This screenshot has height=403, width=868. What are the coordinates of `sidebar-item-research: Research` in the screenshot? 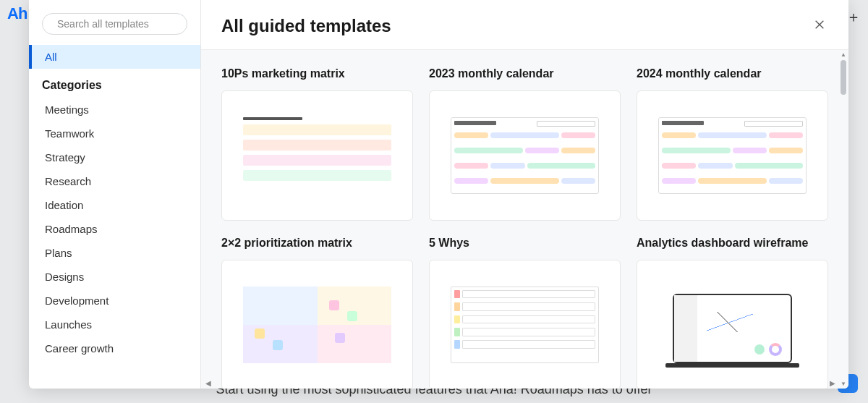 It's located at (114, 181).